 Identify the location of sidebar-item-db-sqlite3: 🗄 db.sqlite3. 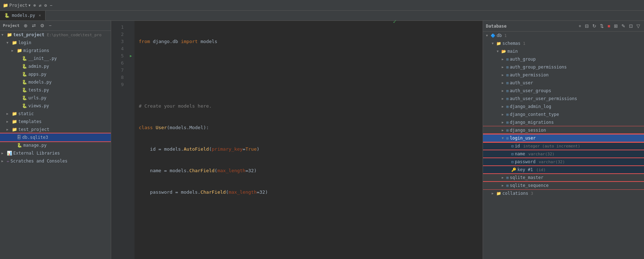
(55, 137).